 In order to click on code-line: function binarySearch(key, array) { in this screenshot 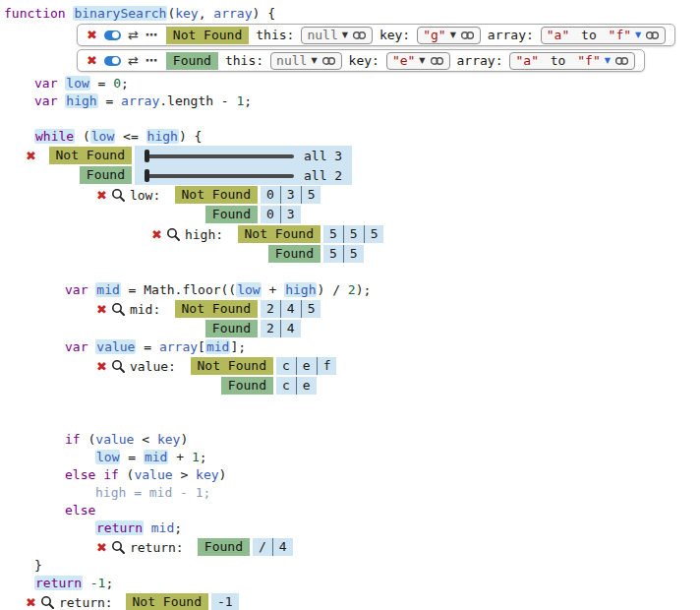, I will do `click(352, 14)`.